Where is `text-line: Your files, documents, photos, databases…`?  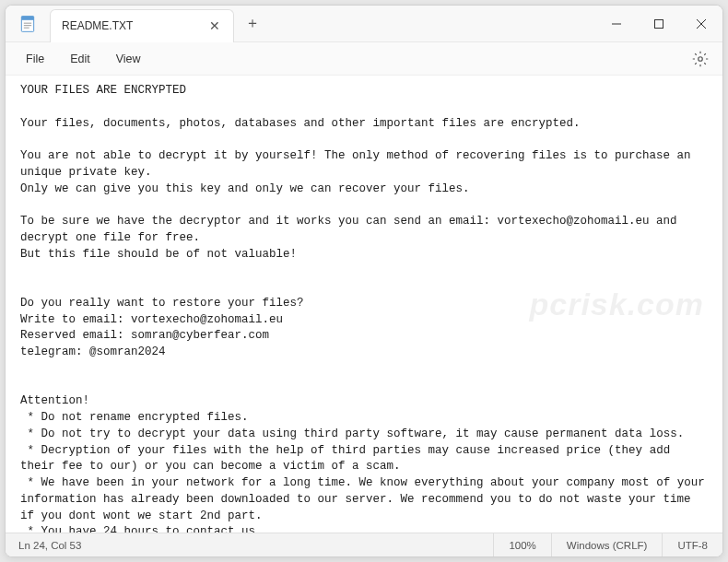 text-line: Your files, documents, photos, databases… is located at coordinates (300, 123).